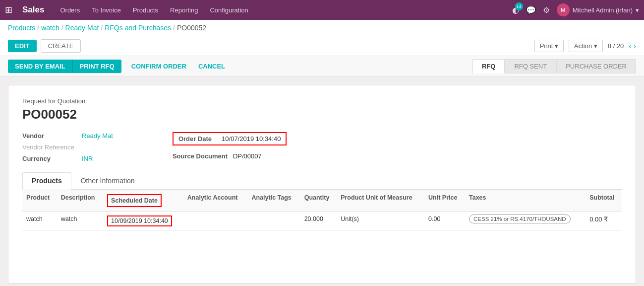  What do you see at coordinates (140, 221) in the screenshot?
I see `scheduled-date-value: 10/09/2019 10:34:40` at bounding box center [140, 221].